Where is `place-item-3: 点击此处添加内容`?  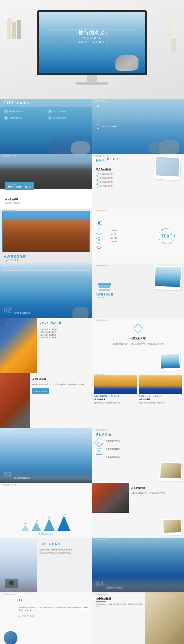 place-item-3: 点击此处添加内容 is located at coordinates (123, 182).